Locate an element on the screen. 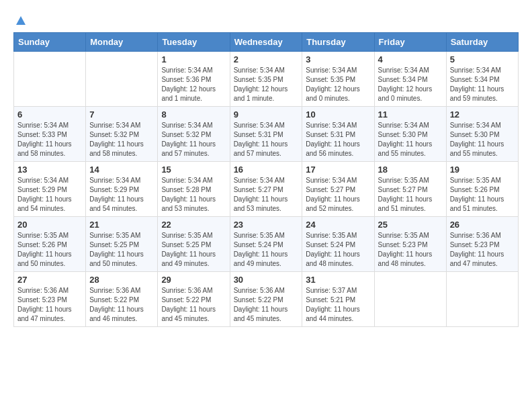  calendar-cell: 3Sunrise: 5:34 AMSunset: 5:35 PMDaylight… is located at coordinates (339, 79).